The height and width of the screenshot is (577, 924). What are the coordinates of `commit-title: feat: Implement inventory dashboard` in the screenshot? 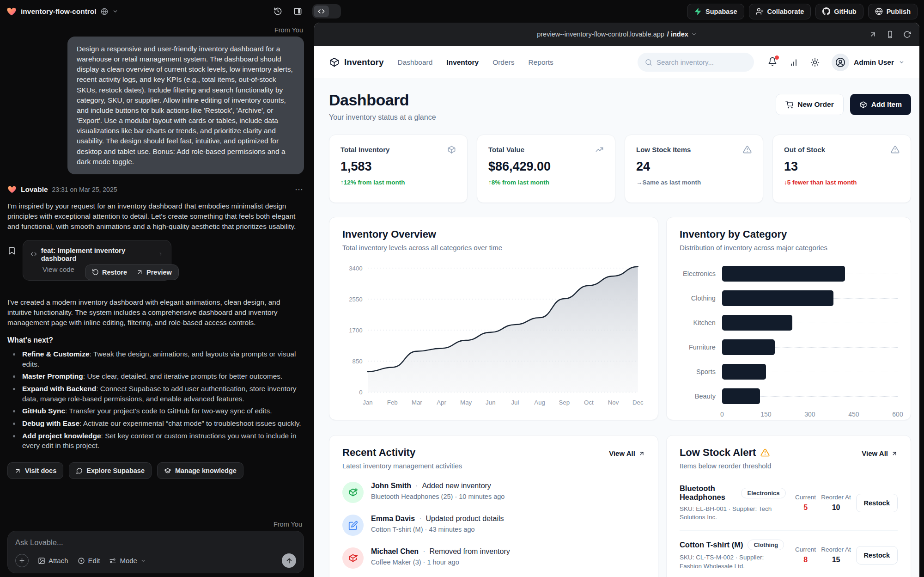 It's located at (97, 254).